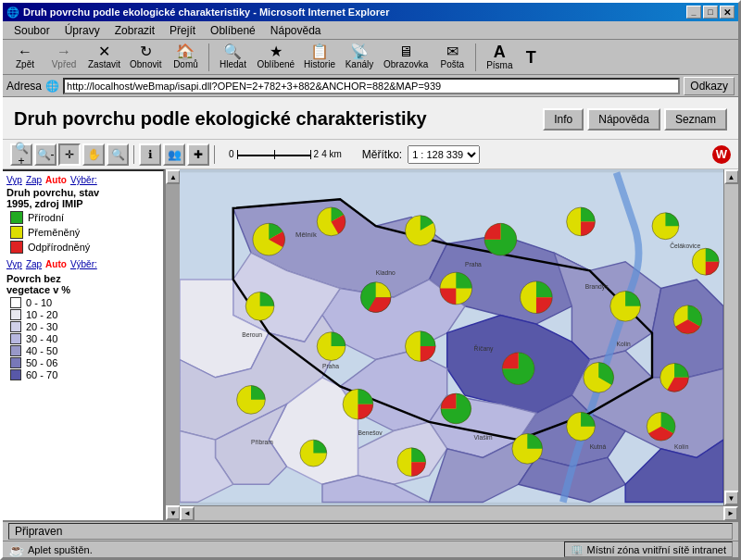 The width and height of the screenshot is (741, 560). I want to click on menu-oblibene: Oblíbené, so click(233, 31).